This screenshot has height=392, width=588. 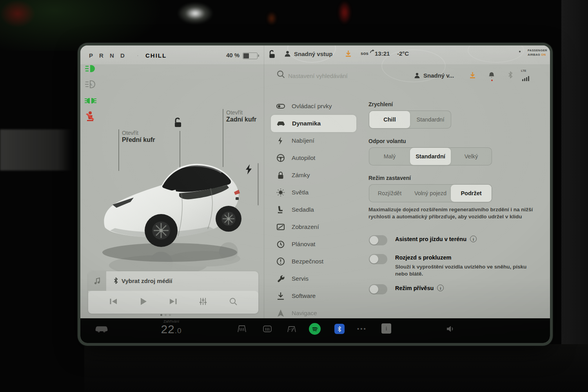 I want to click on menu-item-controls: Ovládací prvky, so click(x=314, y=106).